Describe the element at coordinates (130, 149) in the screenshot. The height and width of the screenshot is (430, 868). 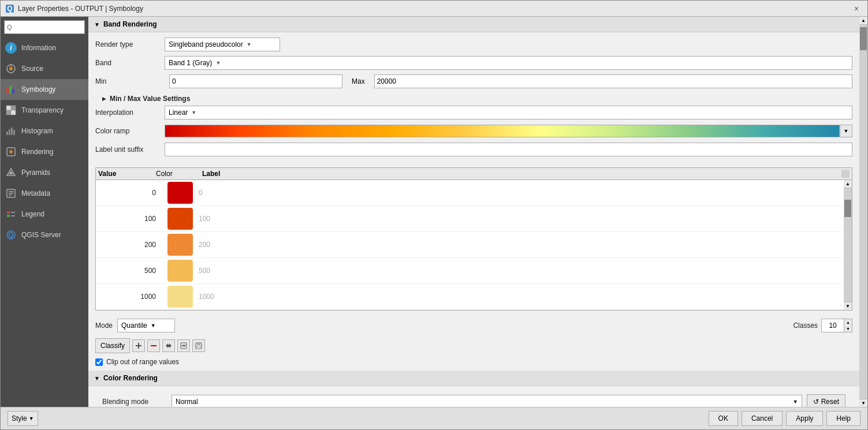
I see `label-unit-label: Label unit suffix` at that location.